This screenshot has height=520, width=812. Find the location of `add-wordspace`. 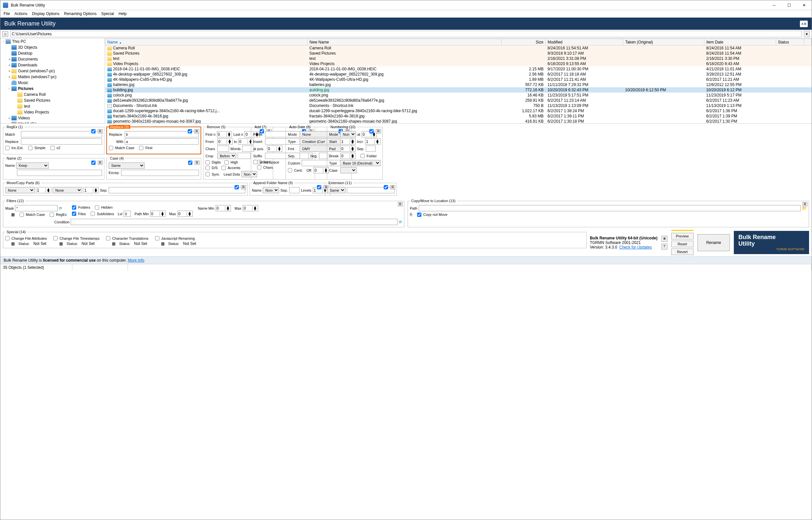

add-wordspace is located at coordinates (255, 162).